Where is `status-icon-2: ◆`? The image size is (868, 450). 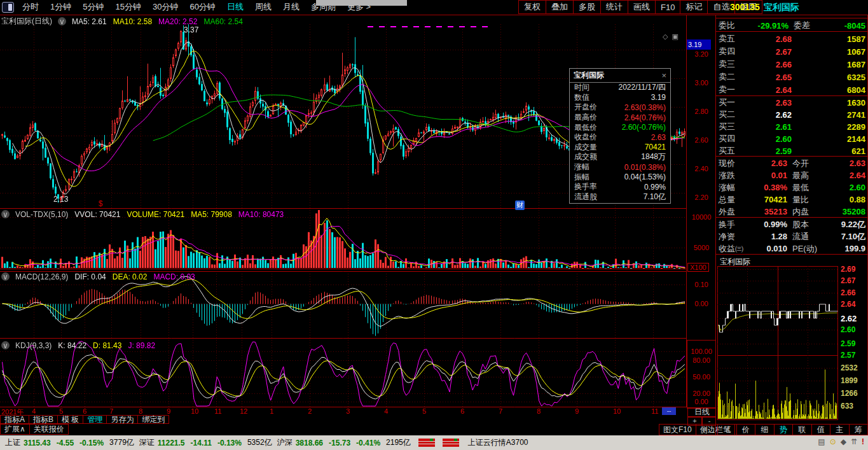 status-icon-2: ◆ is located at coordinates (843, 442).